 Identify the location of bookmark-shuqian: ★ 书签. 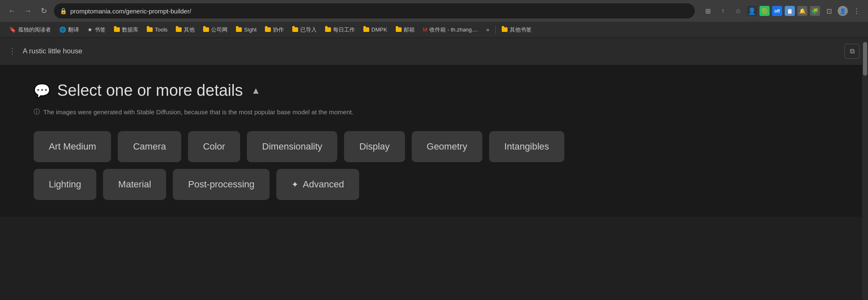
(97, 30).